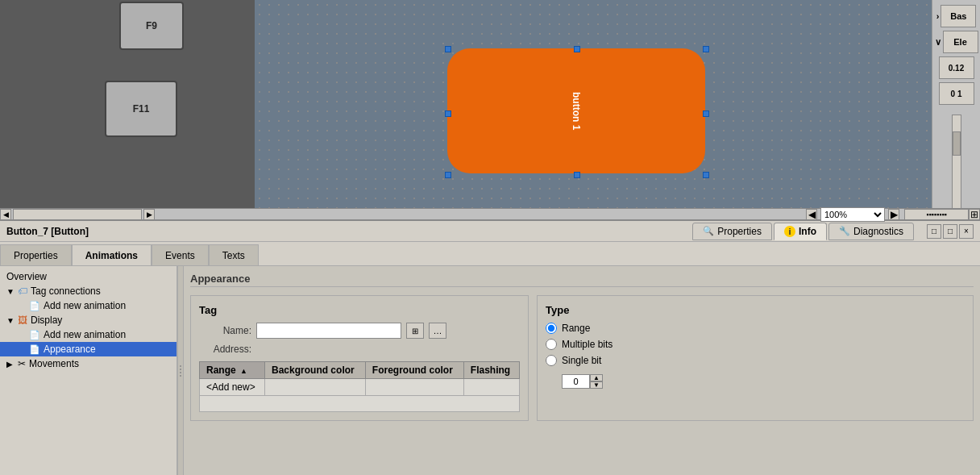  Describe the element at coordinates (23, 320) in the screenshot. I see `display-icon: 🖼` at that location.